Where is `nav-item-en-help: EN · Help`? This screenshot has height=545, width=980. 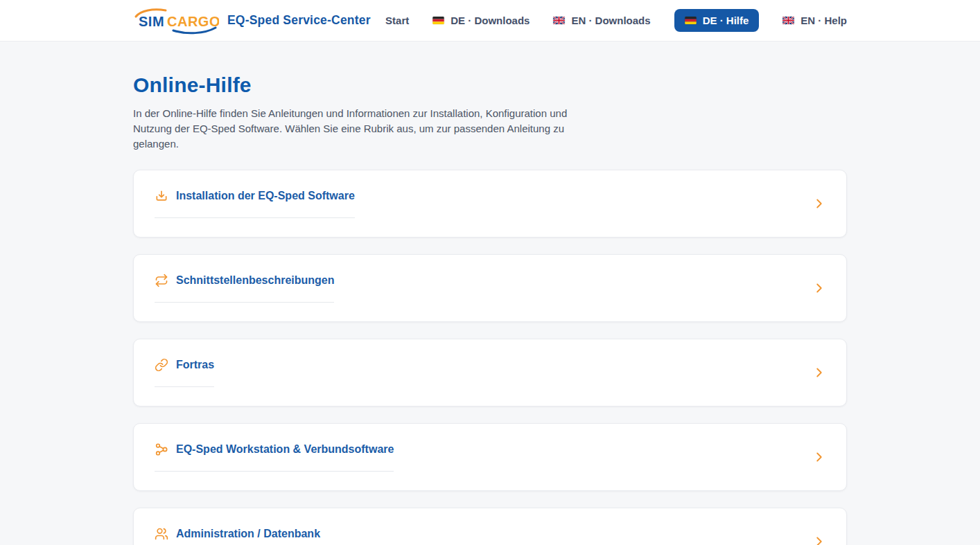 nav-item-en-help: EN · Help is located at coordinates (815, 21).